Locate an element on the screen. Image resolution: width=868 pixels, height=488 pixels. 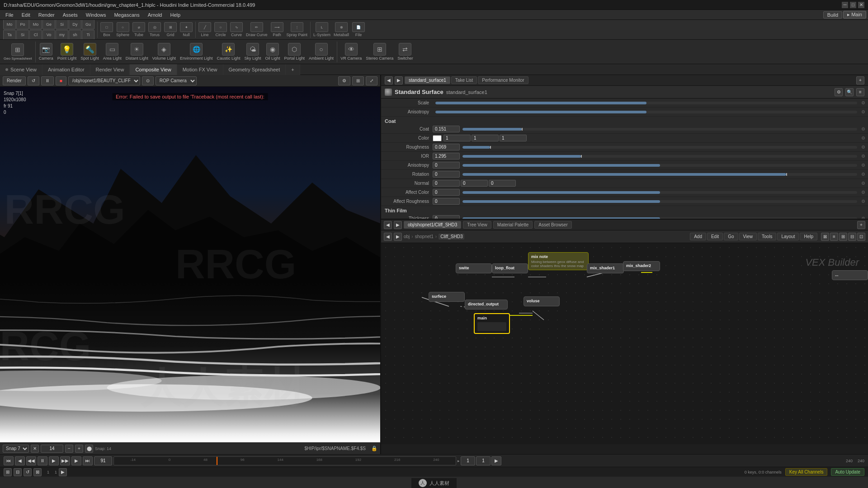
auto-update-button: Auto Update is located at coordinates (848, 472).